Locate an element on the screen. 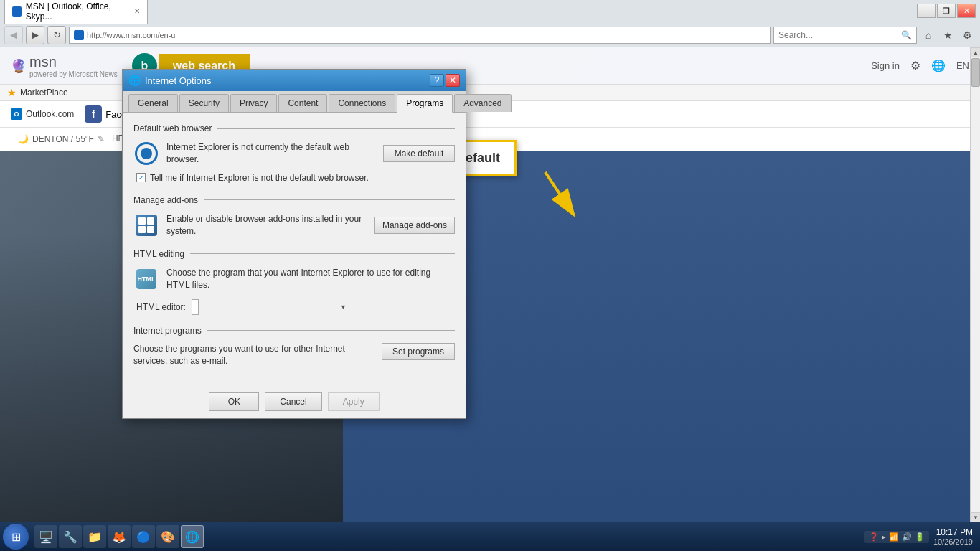  dialog-tabs: General Security Privacy Content Connect… is located at coordinates (294, 102).